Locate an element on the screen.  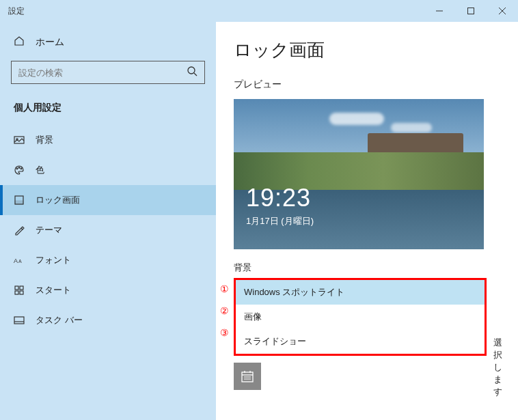
preview-label: プレビュー is located at coordinates (368, 85).